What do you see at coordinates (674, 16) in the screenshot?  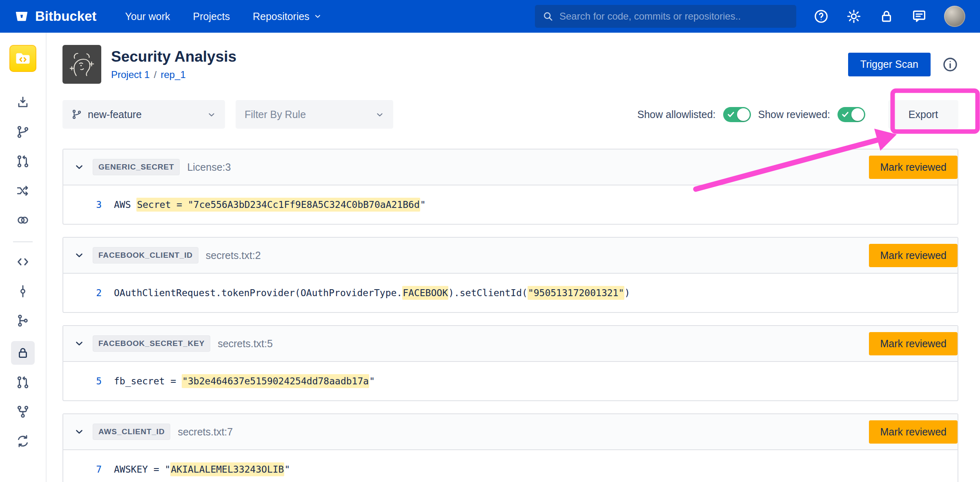 I see `search-input` at bounding box center [674, 16].